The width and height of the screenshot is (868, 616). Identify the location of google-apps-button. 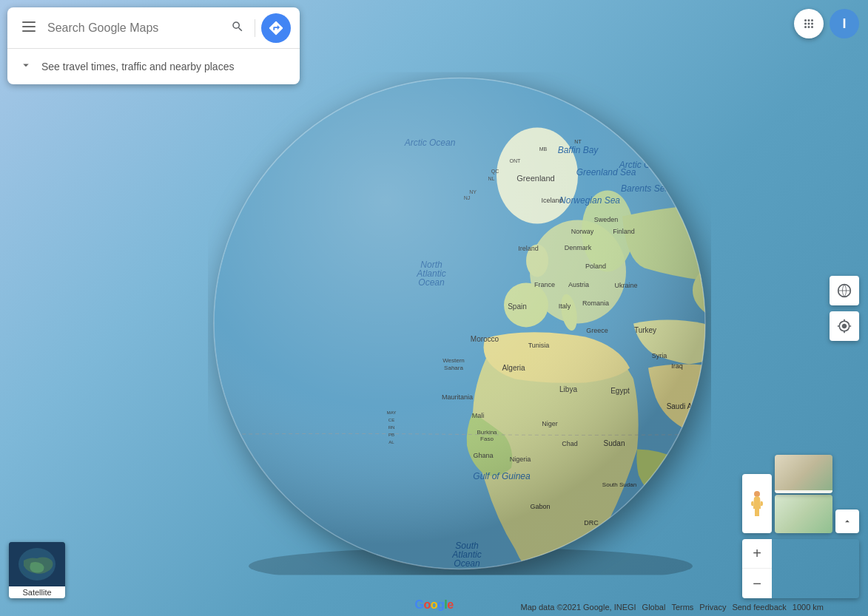
(809, 24).